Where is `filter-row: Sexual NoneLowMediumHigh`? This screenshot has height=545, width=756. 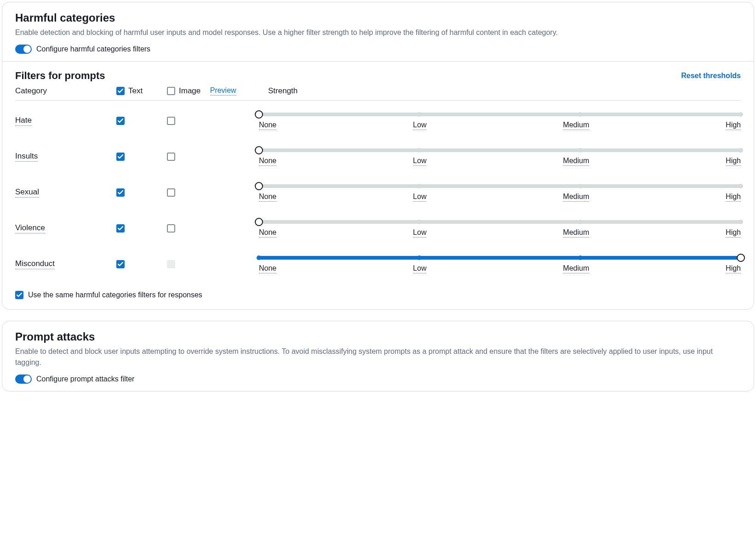
filter-row: Sexual NoneLowMediumHigh is located at coordinates (378, 196).